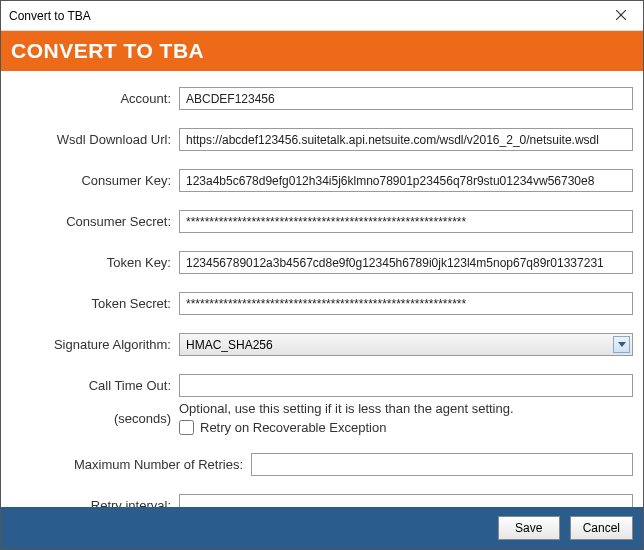  What do you see at coordinates (406, 344) in the screenshot?
I see `signature-algorithm-select: HMAC_SHA256` at bounding box center [406, 344].